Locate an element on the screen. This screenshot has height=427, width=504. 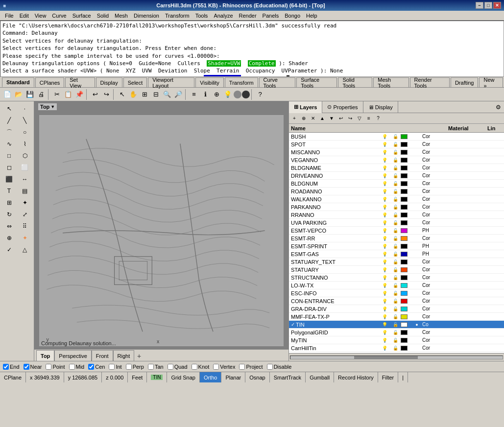
record-history-button: Record History is located at coordinates (356, 377).